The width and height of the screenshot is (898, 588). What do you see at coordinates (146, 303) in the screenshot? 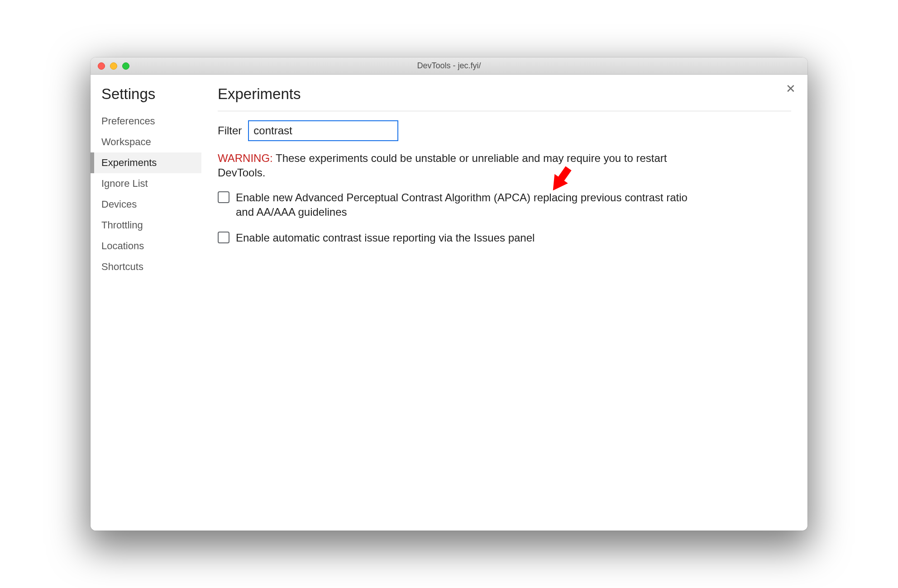
I see `settings-sidebar: Settings Preferences Workspace Experimen…` at bounding box center [146, 303].